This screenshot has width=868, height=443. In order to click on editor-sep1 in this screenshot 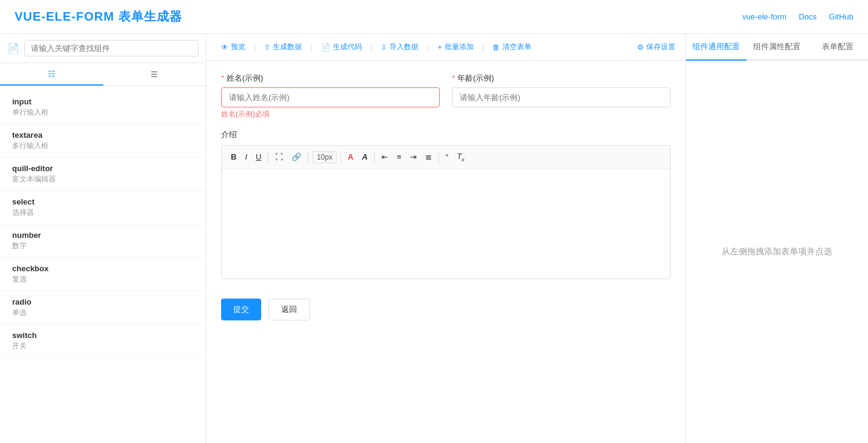, I will do `click(268, 157)`.